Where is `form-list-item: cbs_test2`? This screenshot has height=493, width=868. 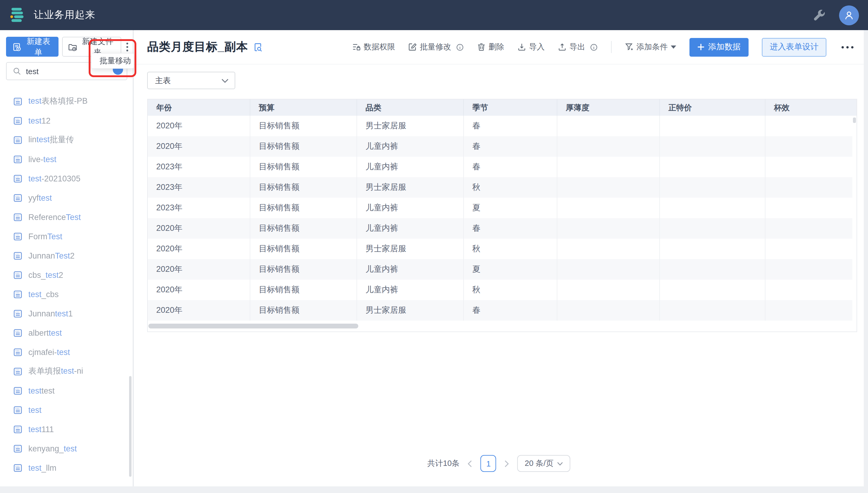
form-list-item: cbs_test2 is located at coordinates (66, 275).